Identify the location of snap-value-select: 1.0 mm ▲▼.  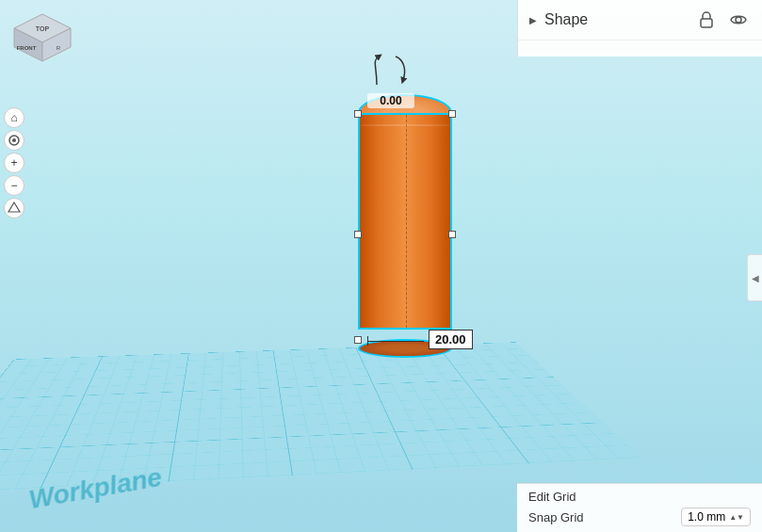
(716, 517).